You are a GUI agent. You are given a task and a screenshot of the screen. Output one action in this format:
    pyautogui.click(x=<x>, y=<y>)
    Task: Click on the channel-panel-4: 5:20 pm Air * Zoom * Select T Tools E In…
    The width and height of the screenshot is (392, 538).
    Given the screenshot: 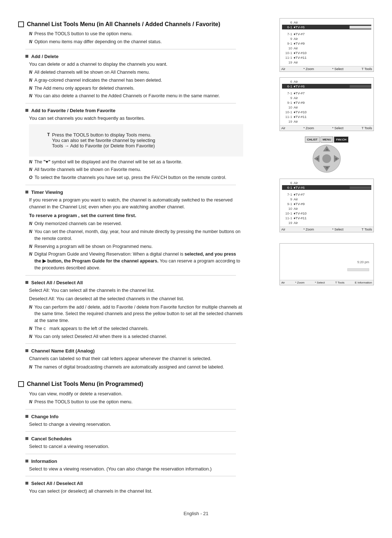 What is the action you would take?
    pyautogui.click(x=327, y=264)
    